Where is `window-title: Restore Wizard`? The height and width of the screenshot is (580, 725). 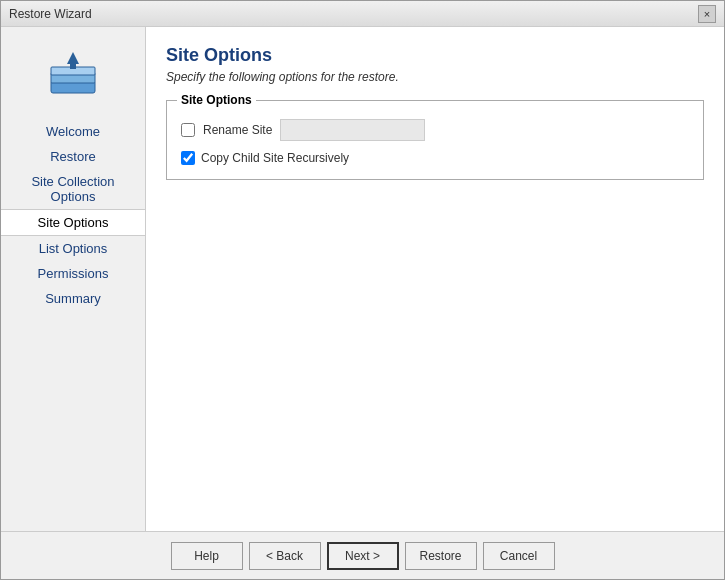 window-title: Restore Wizard is located at coordinates (50, 14).